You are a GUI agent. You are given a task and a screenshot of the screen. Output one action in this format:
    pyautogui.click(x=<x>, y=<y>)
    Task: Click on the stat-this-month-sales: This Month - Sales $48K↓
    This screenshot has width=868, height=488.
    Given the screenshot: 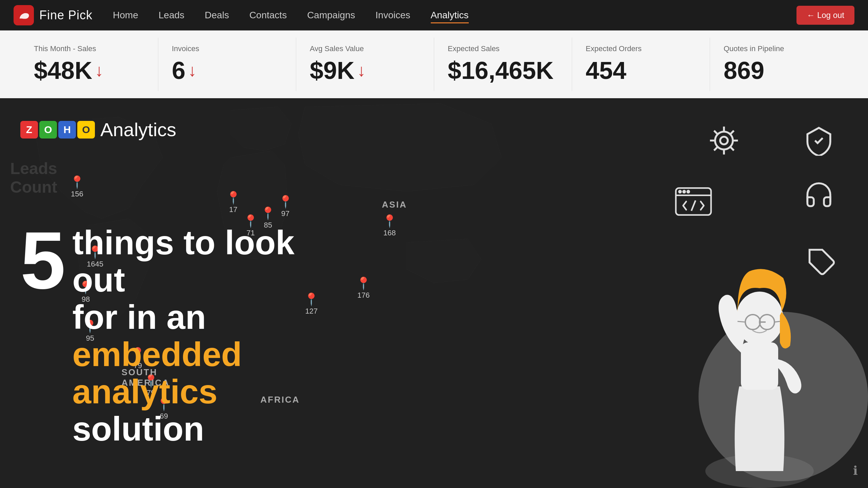 What is the action you would take?
    pyautogui.click(x=89, y=64)
    